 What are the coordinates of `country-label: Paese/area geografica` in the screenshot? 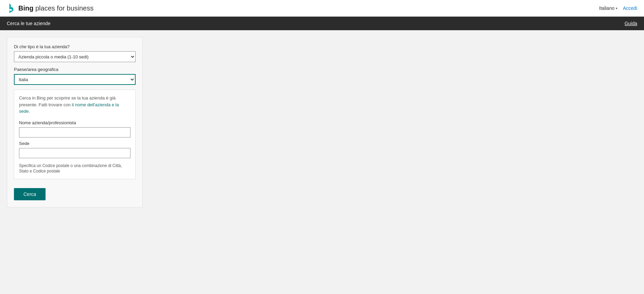 It's located at (75, 69).